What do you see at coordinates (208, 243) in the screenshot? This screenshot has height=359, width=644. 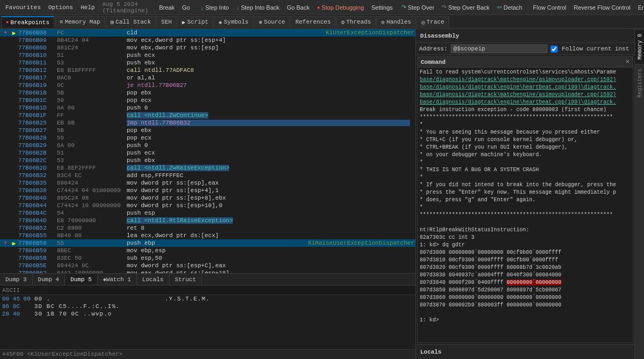 I see `disasm-row: ●▶77B06B5855push ebpKiRaiseUserException…` at bounding box center [208, 243].